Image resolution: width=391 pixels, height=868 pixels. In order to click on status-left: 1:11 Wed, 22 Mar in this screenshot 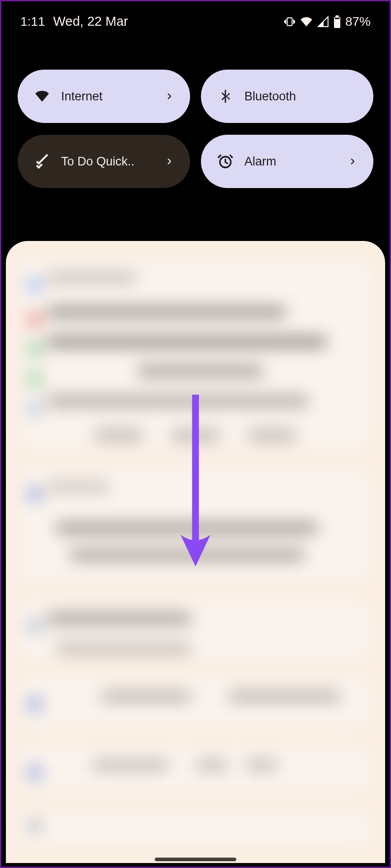, I will do `click(74, 22)`.